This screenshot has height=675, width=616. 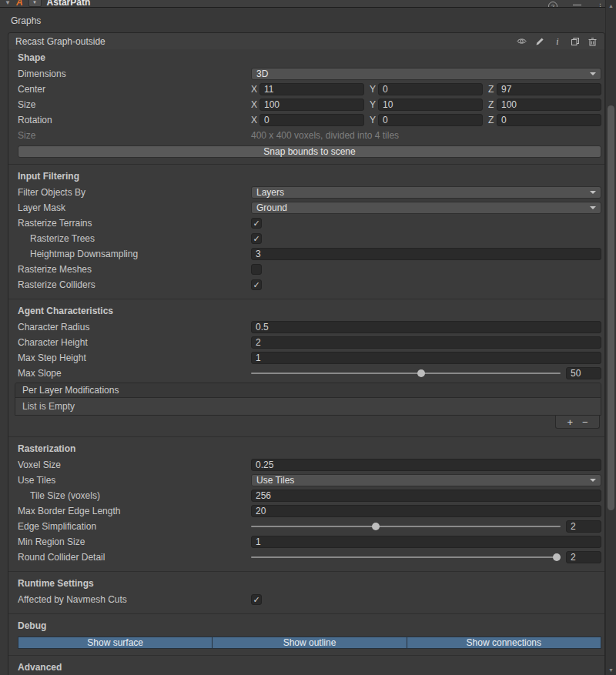 I want to click on per-layer-modifications-header: Per Layer Modifications, so click(x=308, y=391).